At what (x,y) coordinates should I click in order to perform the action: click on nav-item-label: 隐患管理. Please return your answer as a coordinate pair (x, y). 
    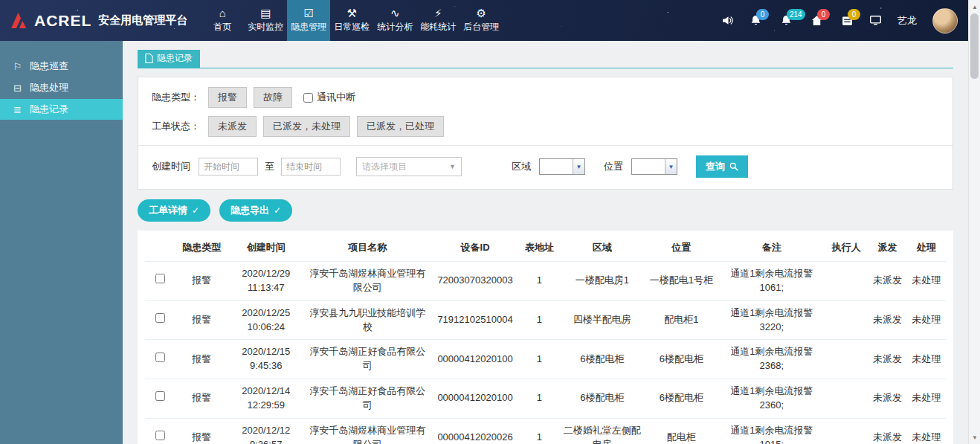
    Looking at the image, I should click on (309, 27).